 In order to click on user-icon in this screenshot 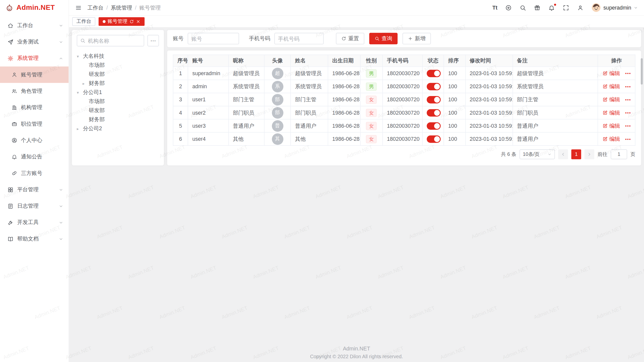, I will do `click(580, 8)`.